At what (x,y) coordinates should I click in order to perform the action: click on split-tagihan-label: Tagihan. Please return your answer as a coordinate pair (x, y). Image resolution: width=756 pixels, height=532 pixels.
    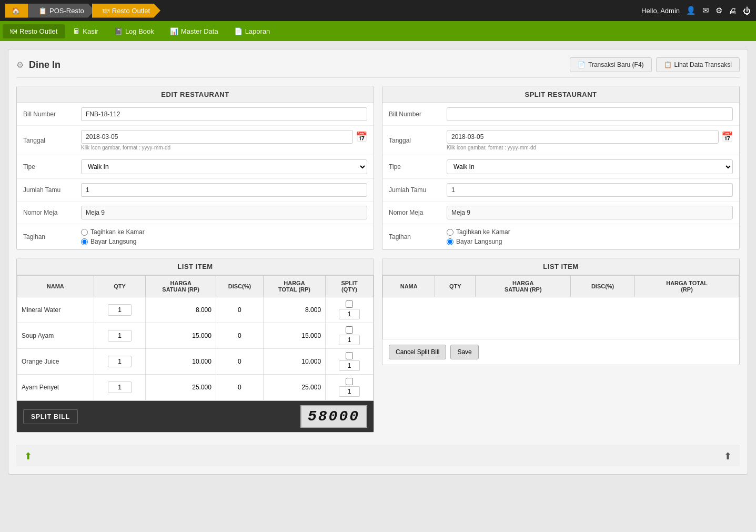
    Looking at the image, I should click on (411, 237).